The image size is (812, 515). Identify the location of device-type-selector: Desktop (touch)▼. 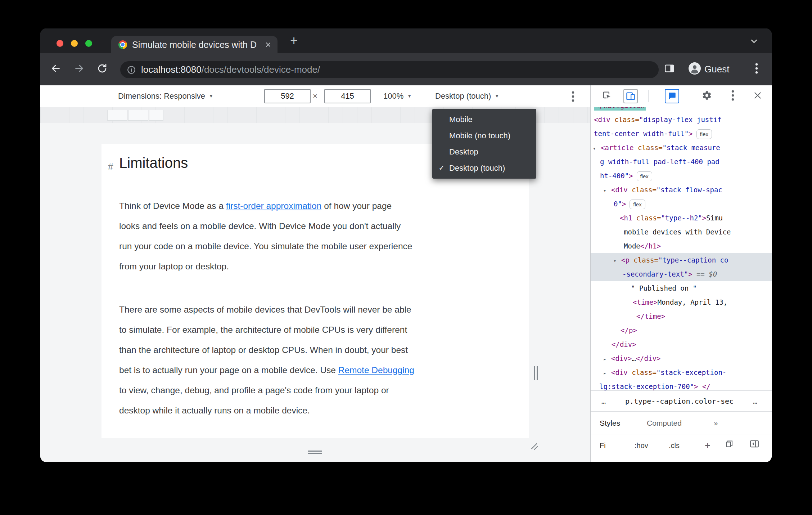
(467, 96).